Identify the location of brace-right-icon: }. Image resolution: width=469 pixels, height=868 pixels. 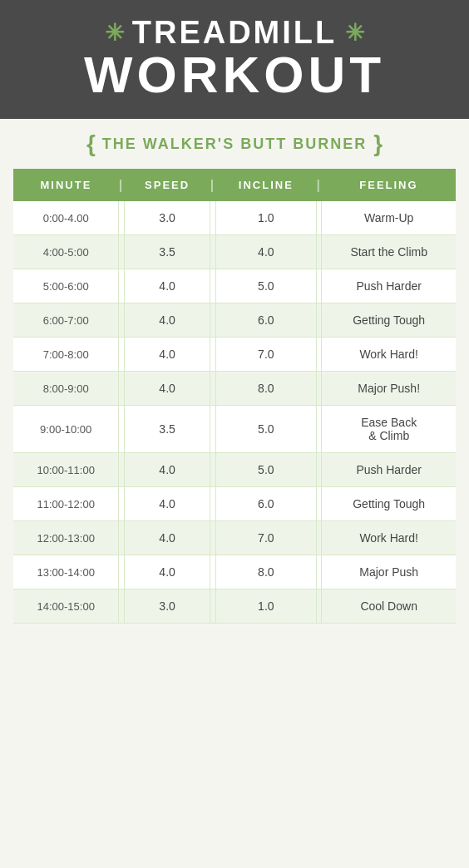
(378, 144).